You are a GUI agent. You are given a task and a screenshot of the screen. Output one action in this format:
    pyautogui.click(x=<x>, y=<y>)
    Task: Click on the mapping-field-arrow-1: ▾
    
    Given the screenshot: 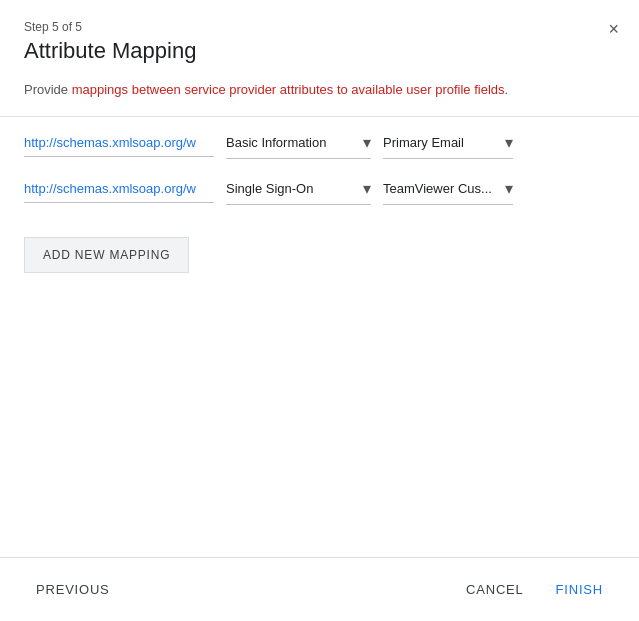 What is the action you would take?
    pyautogui.click(x=509, y=142)
    